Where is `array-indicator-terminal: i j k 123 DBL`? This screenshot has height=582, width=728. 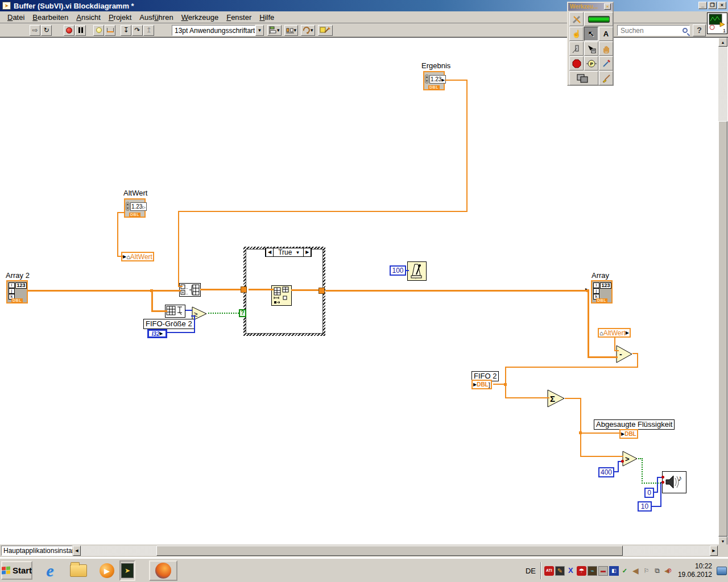 array-indicator-terminal: i j k 123 DBL is located at coordinates (602, 292).